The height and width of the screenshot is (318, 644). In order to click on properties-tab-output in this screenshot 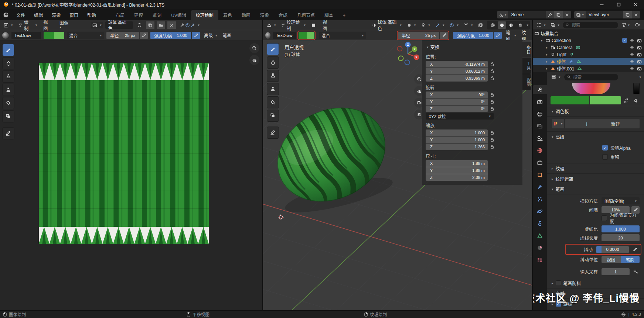, I will do `click(540, 114)`.